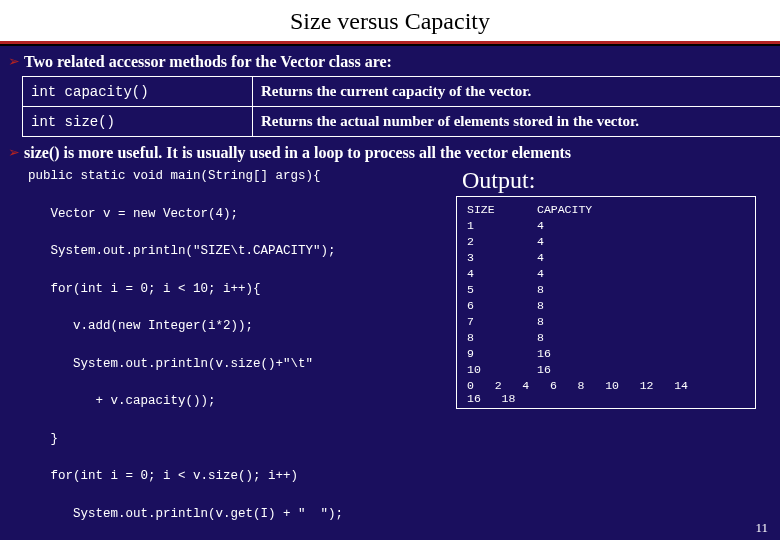  What do you see at coordinates (606, 289) in the screenshot?
I see `output-row: 58` at bounding box center [606, 289].